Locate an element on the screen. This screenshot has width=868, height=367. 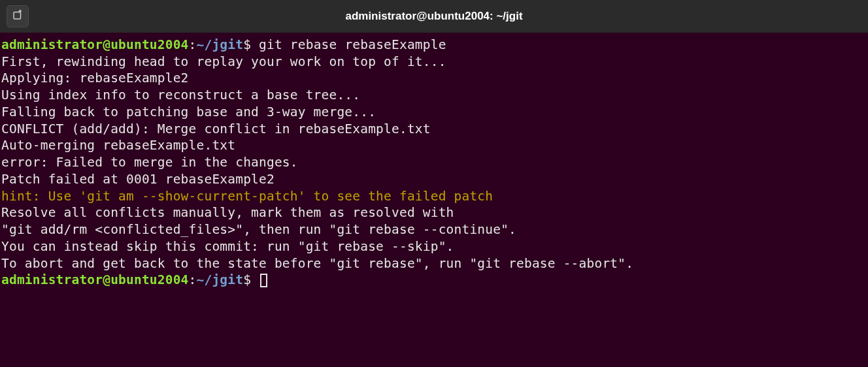
output-line: Falling back to patching base and 3-way … is located at coordinates (434, 112).